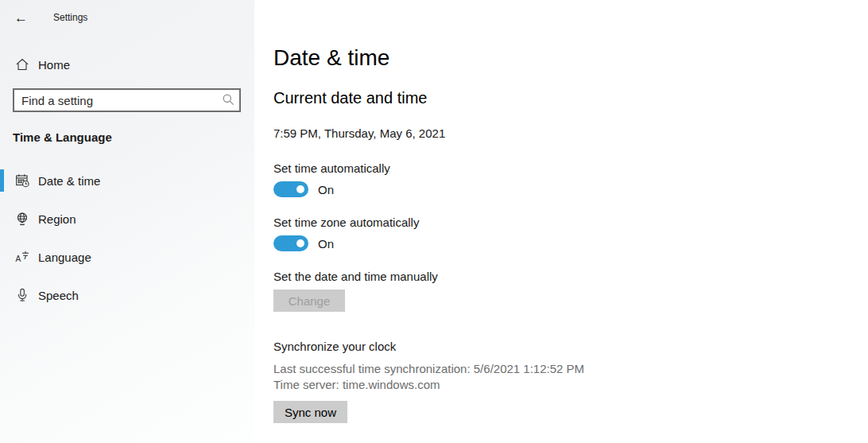  Describe the element at coordinates (134, 137) in the screenshot. I see `section-header-time-language: Time & Language` at that location.